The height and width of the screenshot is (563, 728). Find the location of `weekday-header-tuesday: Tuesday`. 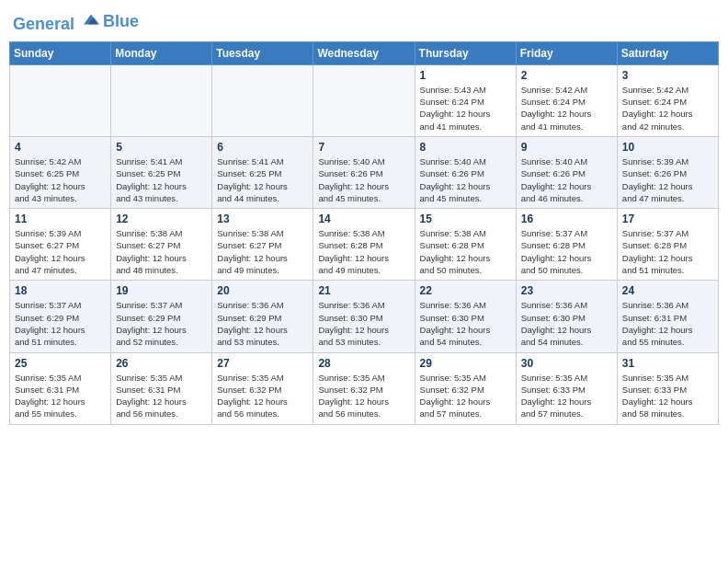

weekday-header-tuesday: Tuesday is located at coordinates (263, 53).